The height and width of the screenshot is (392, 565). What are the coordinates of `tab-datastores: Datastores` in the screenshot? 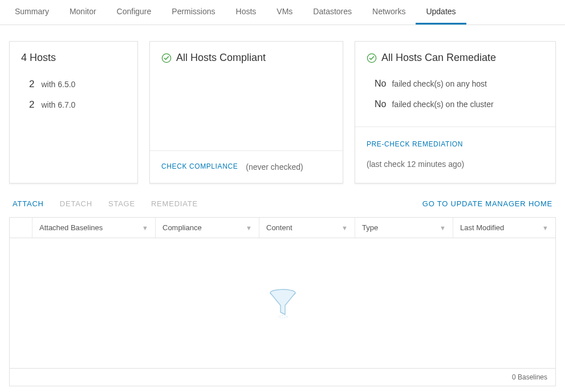 It's located at (332, 13).